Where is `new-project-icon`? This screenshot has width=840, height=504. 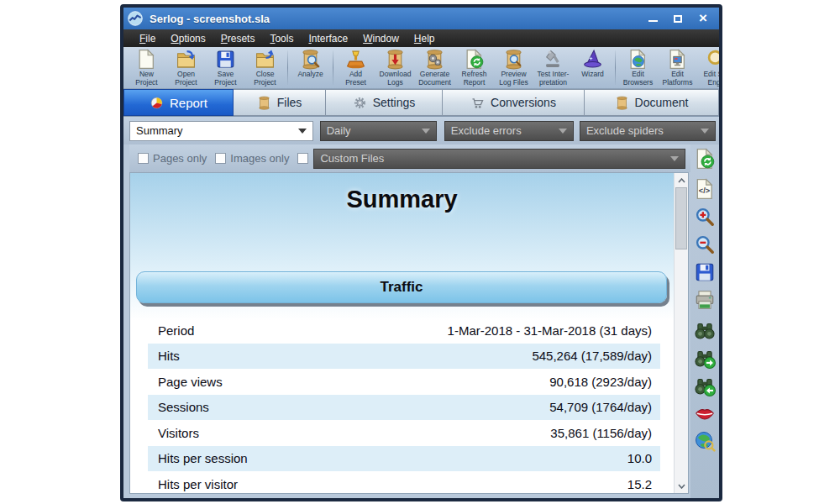 new-project-icon is located at coordinates (146, 59).